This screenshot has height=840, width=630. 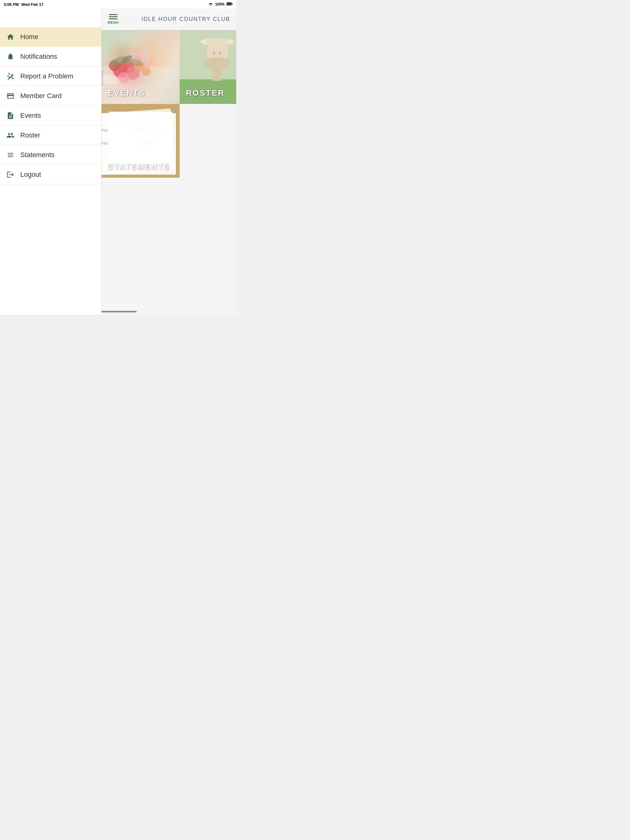 I want to click on events-tile: EVENTS, so click(x=141, y=67).